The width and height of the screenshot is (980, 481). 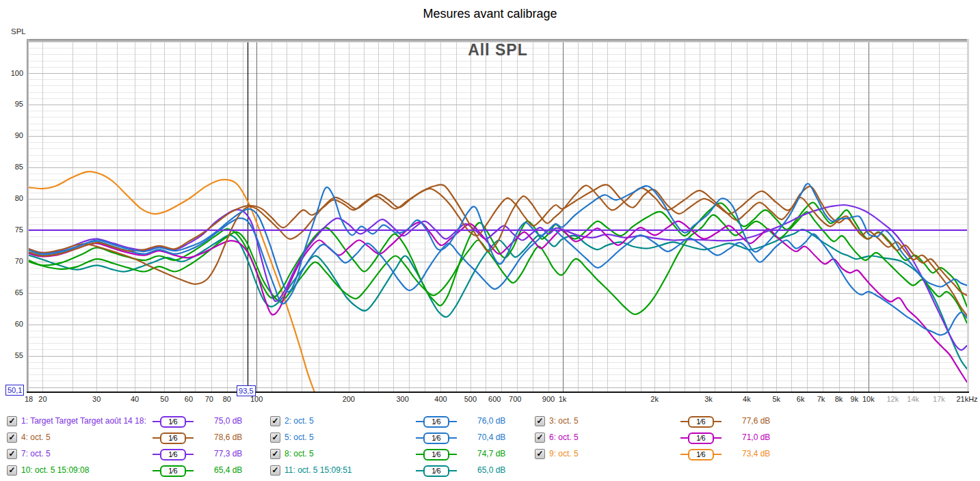 I want to click on page-title: Mesures avant calibrage, so click(x=490, y=14).